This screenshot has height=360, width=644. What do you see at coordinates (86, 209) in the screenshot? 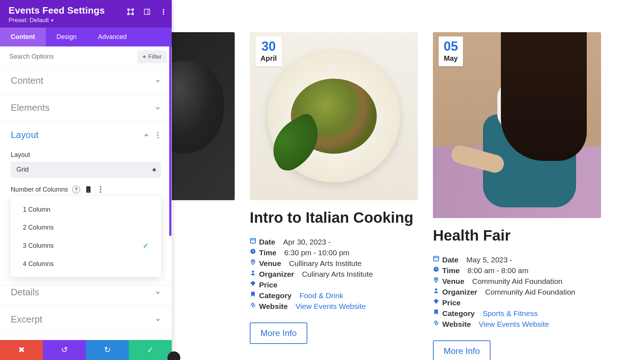
I see `column-option-1: 1 Column✓` at bounding box center [86, 209].